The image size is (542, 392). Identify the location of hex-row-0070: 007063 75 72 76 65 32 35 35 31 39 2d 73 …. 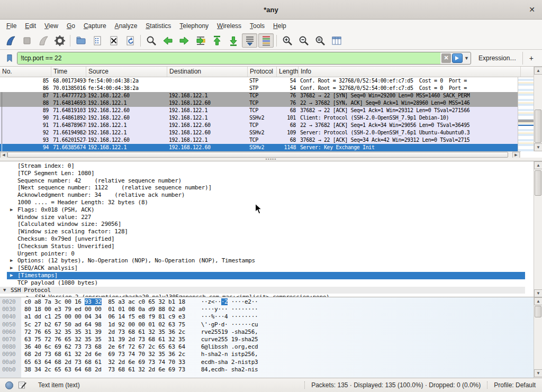
(267, 340).